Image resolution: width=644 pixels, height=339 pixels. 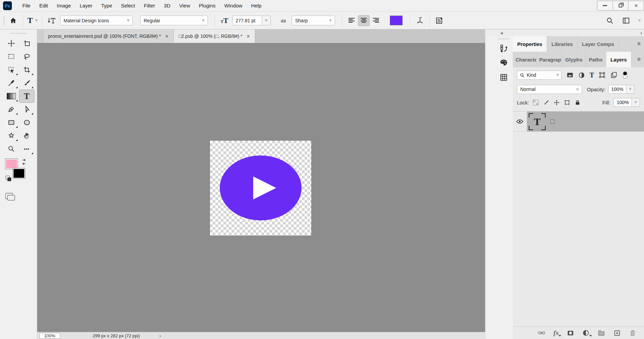 I want to click on edit-toolbar-button: •••, so click(x=27, y=149).